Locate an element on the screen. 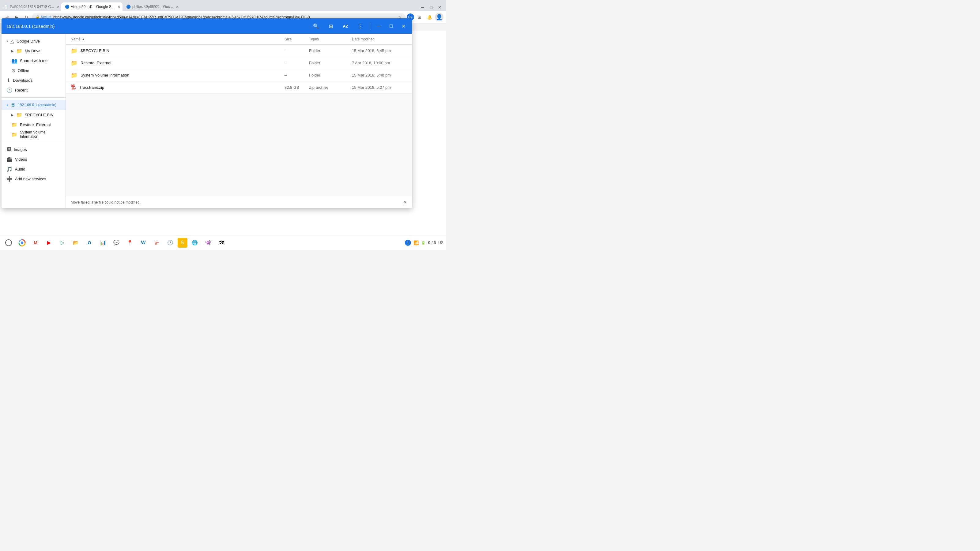 The width and height of the screenshot is (980, 551). taskbar-hangouts-btn: 💬 is located at coordinates (116, 243).